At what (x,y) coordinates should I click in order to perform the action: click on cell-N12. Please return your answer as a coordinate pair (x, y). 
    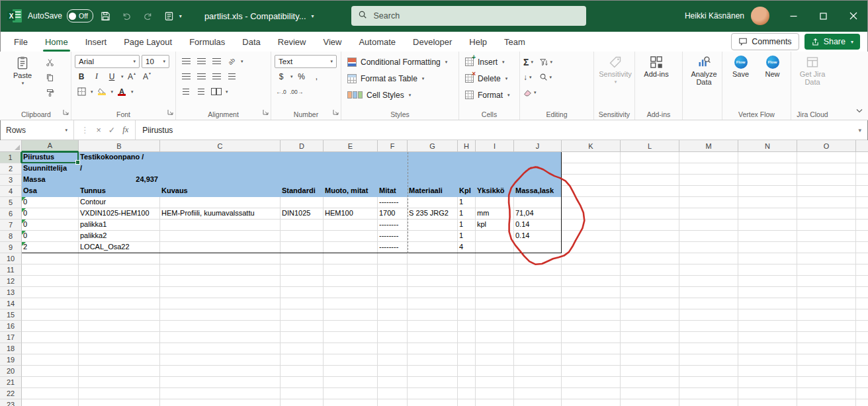
    Looking at the image, I should click on (767, 282).